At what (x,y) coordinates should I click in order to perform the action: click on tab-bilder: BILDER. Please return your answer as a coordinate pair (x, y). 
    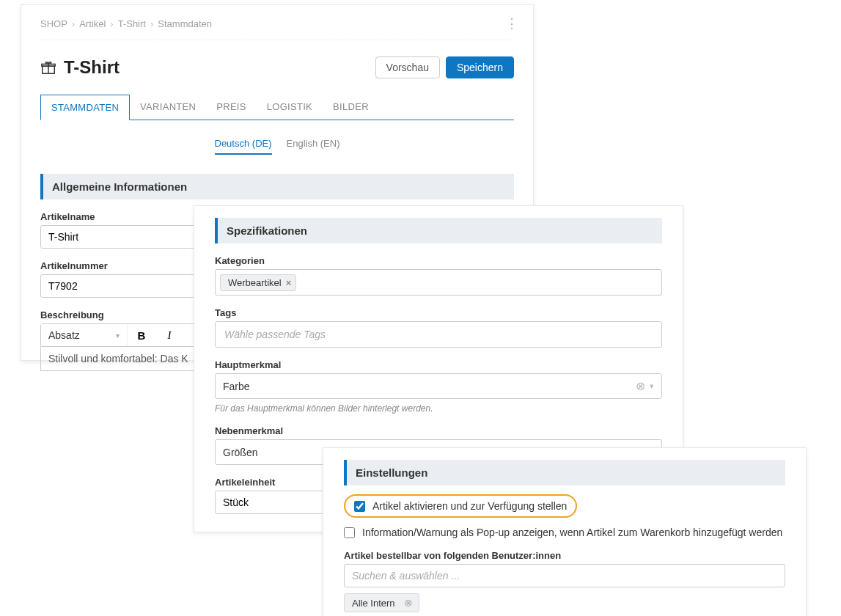
    Looking at the image, I should click on (350, 107).